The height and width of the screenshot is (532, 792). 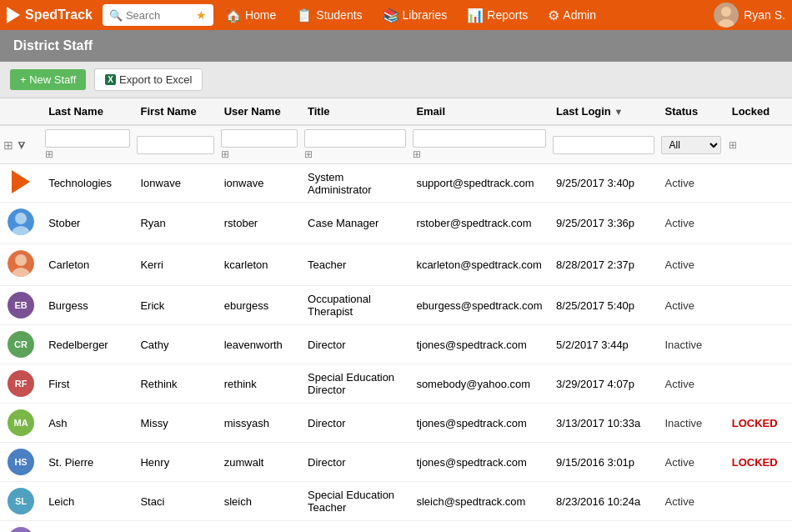 What do you see at coordinates (328, 15) in the screenshot?
I see `nav-students: 📋 Students` at bounding box center [328, 15].